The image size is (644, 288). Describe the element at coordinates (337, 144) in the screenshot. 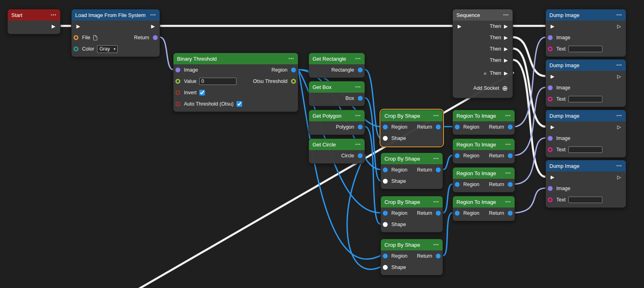

I see `node-header: Get Circle •••` at that location.